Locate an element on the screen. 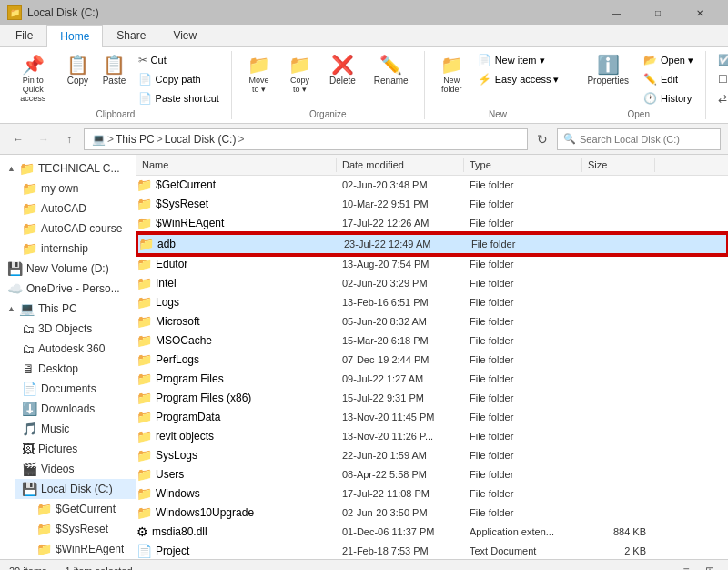 The image size is (728, 570). sidebar-item-videos: 🎬 Videos is located at coordinates (75, 469).